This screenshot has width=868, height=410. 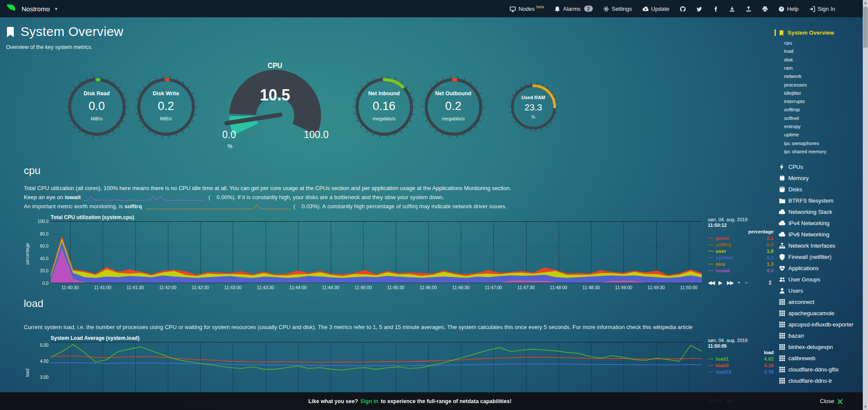 I want to click on sidebar-section-airconnect: airconnect, so click(x=820, y=302).